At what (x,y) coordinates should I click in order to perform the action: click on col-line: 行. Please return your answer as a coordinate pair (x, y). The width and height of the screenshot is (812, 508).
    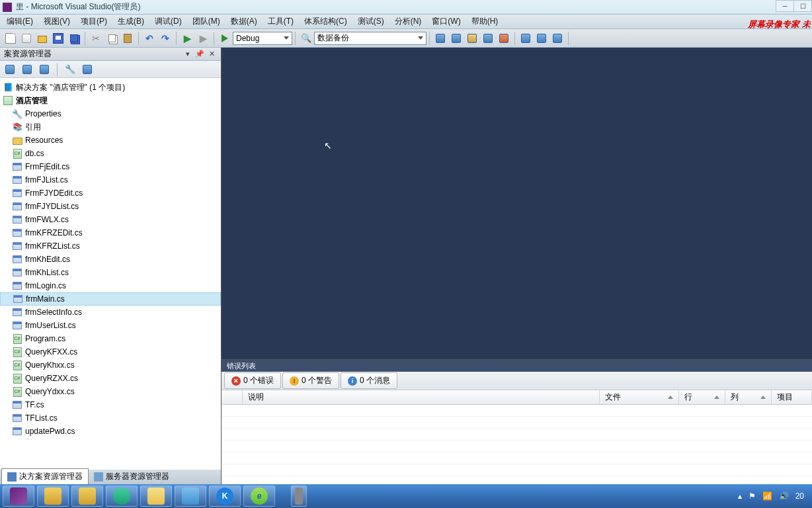
    Looking at the image, I should click on (702, 397).